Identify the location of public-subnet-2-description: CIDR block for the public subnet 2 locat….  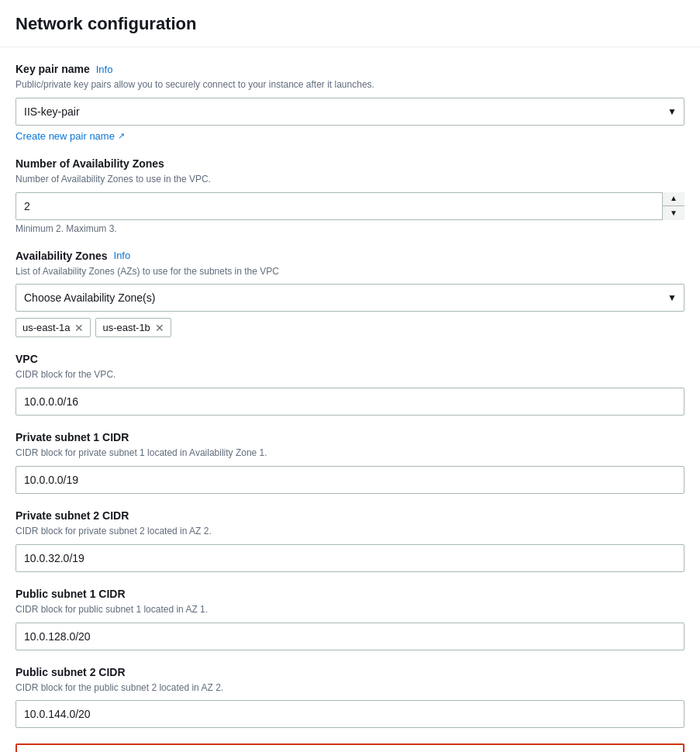
(350, 688).